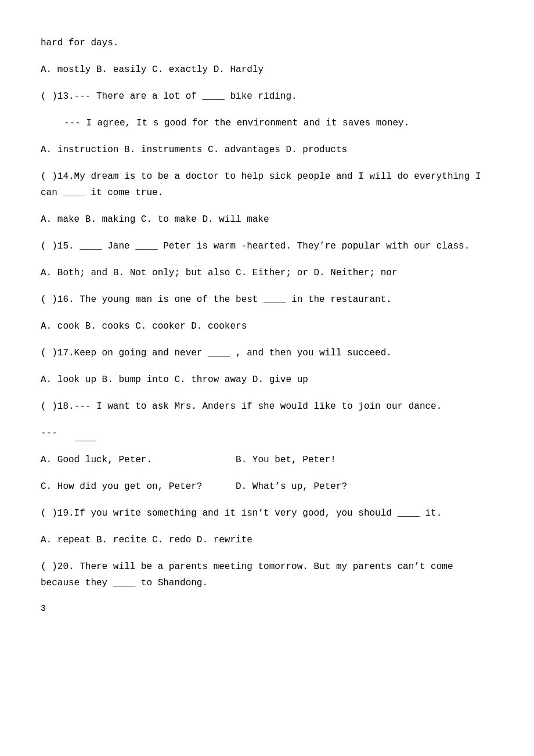 The image size is (534, 756). What do you see at coordinates (267, 185) in the screenshot?
I see `q14-stem: ( )14.My dream is to be a doctor to help…` at bounding box center [267, 185].